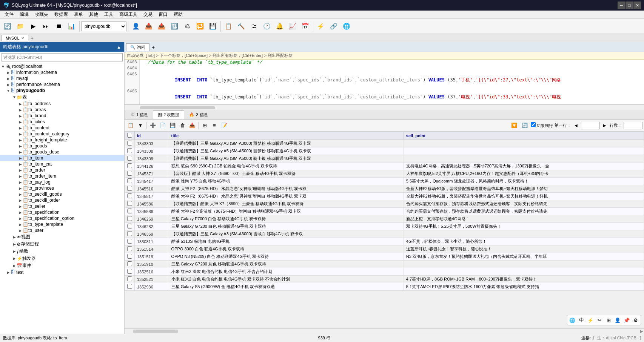 The width and height of the screenshot is (644, 342). I want to click on dashboard-button: 📈, so click(293, 26).